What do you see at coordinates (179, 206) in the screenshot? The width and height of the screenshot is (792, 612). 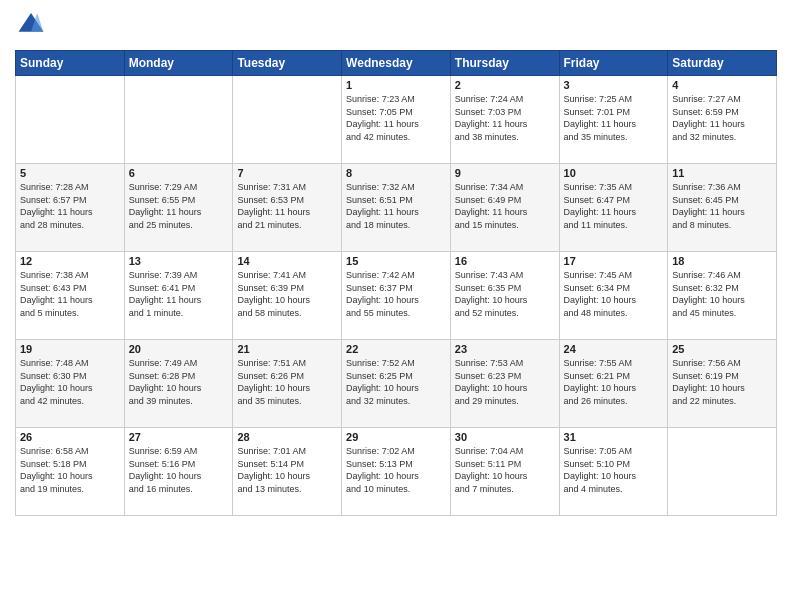 I see `day-info: Sunrise: 7:29 AM Sunset: 6:55 PM Dayligh…` at bounding box center [179, 206].